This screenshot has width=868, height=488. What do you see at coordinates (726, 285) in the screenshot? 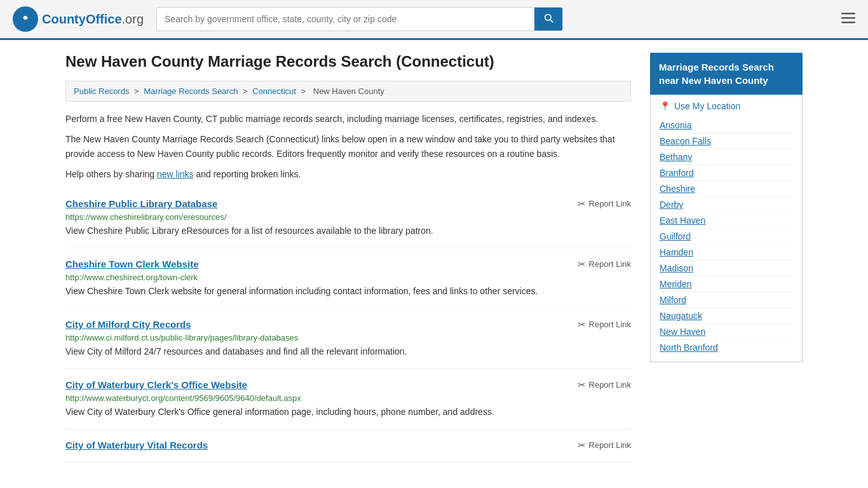
I see `sidebar-link-meriden: Meriden` at bounding box center [726, 285].